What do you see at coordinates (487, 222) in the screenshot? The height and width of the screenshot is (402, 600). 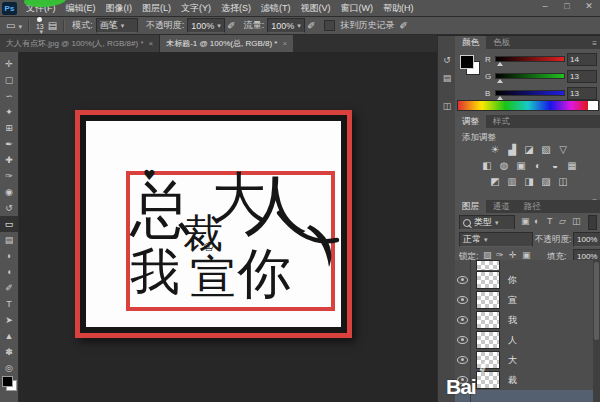 I see `filter-type-select: 类型` at bounding box center [487, 222].